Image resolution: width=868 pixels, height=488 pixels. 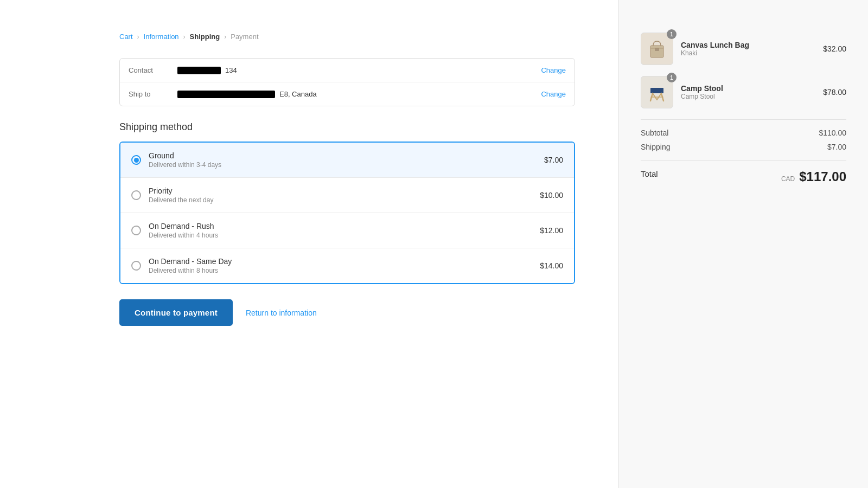 What do you see at coordinates (344, 261) in the screenshot?
I see `shipping-name-same-day: On Demand - Same Day` at bounding box center [344, 261].